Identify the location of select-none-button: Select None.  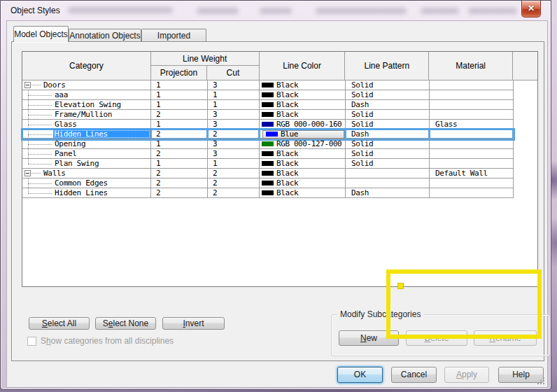
(126, 323).